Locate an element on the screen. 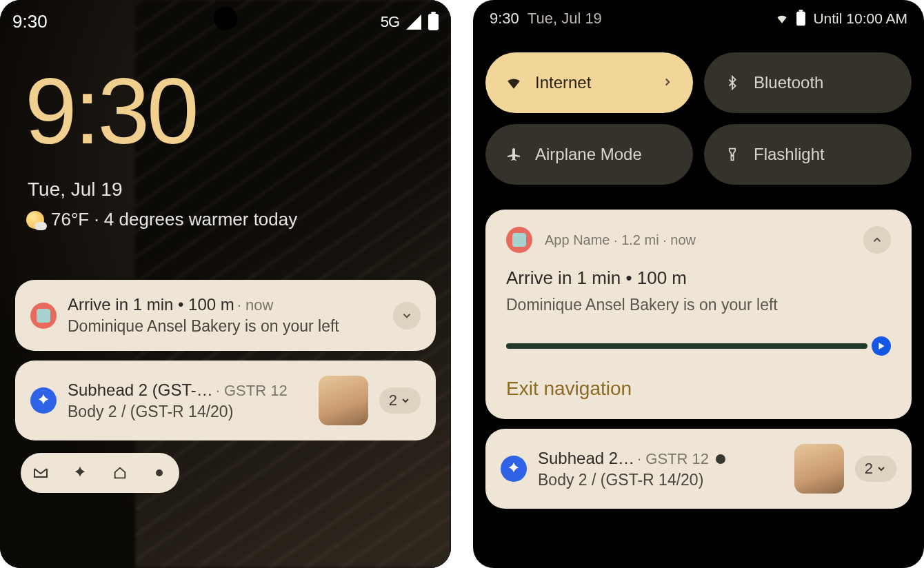 Image resolution: width=924 pixels, height=568 pixels. app-icon-row is located at coordinates (100, 473).